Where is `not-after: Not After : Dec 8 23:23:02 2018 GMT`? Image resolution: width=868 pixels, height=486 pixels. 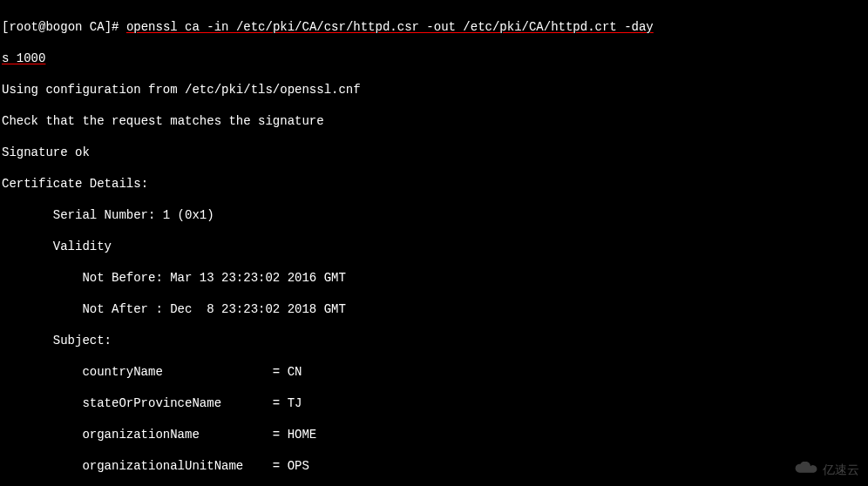
not-after: Not After : Dec 8 23:23:02 2018 GMT is located at coordinates (214, 309).